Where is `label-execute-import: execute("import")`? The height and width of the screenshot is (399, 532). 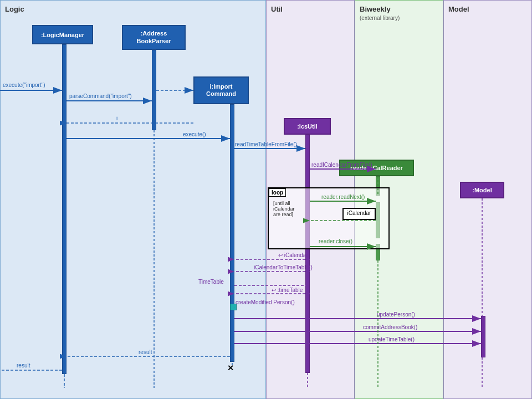
label-execute-import: execute("import") is located at coordinates (24, 85).